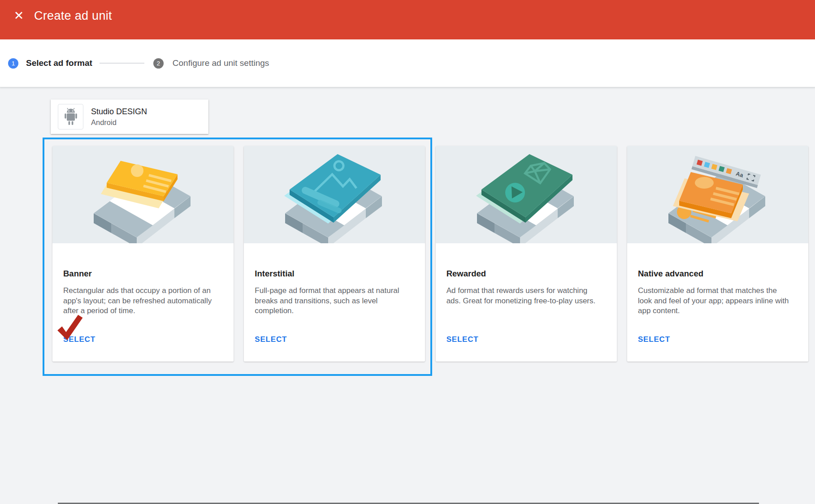 This screenshot has width=815, height=504. I want to click on card-title-interstitial: Interstitial, so click(334, 274).